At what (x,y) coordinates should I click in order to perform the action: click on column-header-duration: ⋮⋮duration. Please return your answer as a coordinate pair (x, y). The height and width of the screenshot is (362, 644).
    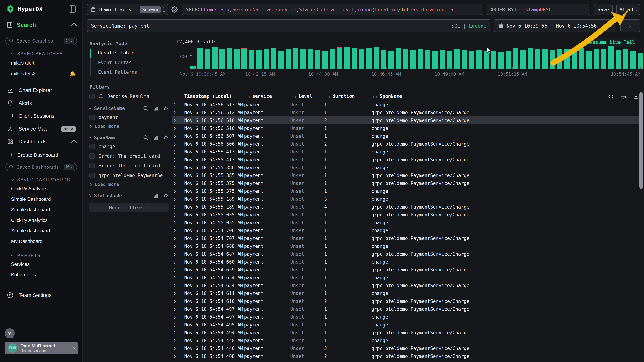
    Looking at the image, I should click on (340, 96).